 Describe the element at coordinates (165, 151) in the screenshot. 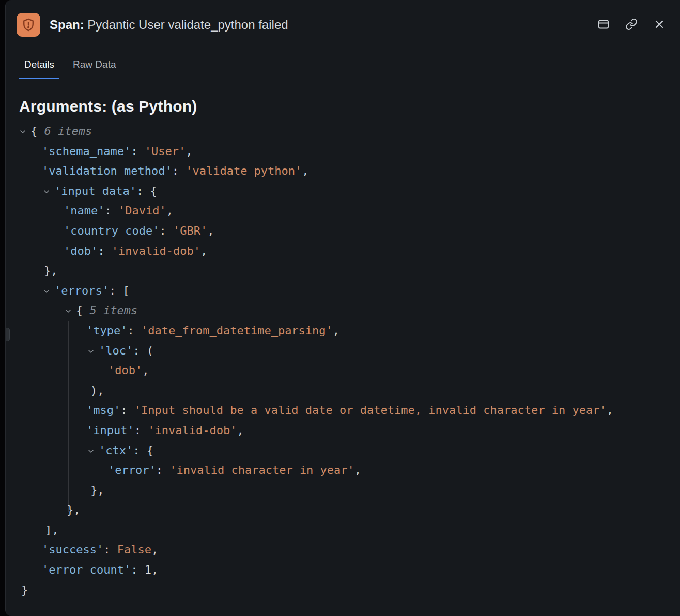

I see `json-string: 'User'` at that location.